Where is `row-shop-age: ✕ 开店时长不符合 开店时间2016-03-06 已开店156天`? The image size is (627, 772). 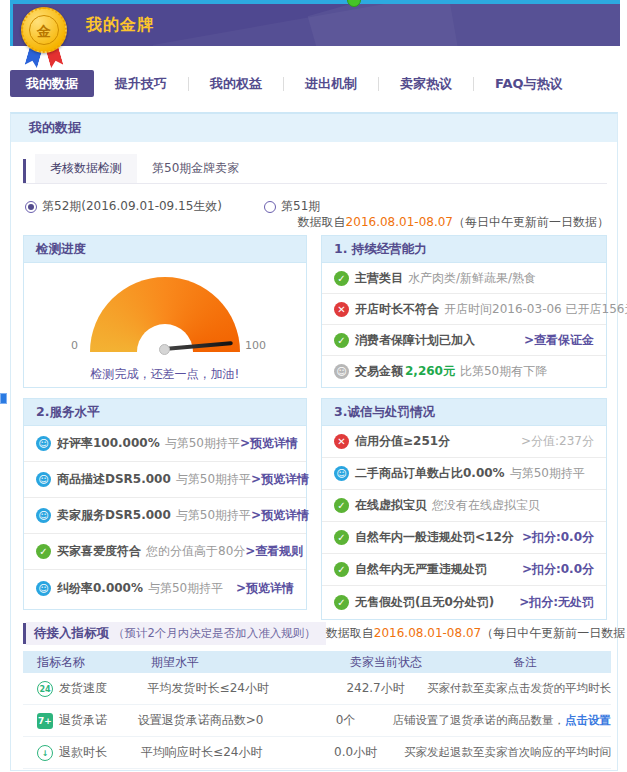 row-shop-age: ✕ 开店时长不符合 开店时间2016-03-06 已开店156天 is located at coordinates (464, 310).